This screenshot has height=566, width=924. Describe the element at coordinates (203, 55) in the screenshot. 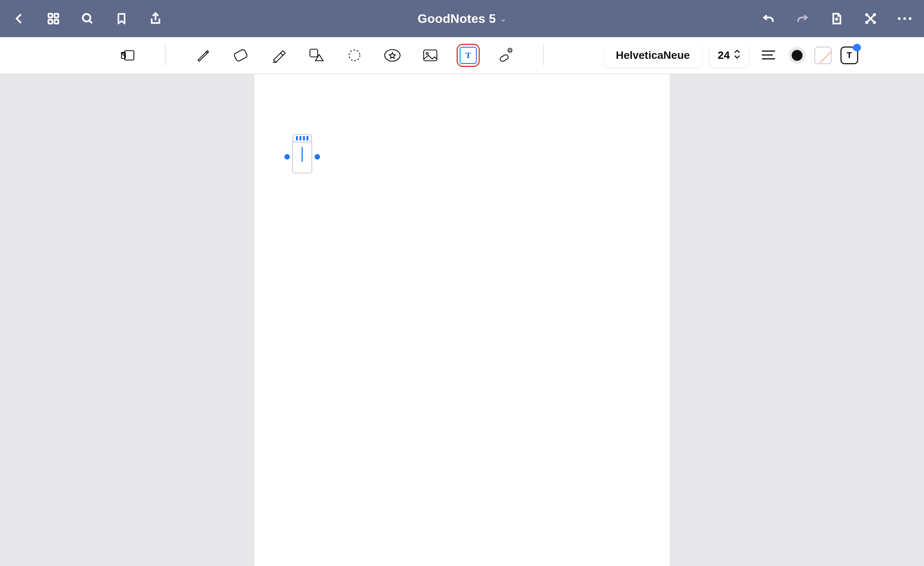

I see `pen-tool` at that location.